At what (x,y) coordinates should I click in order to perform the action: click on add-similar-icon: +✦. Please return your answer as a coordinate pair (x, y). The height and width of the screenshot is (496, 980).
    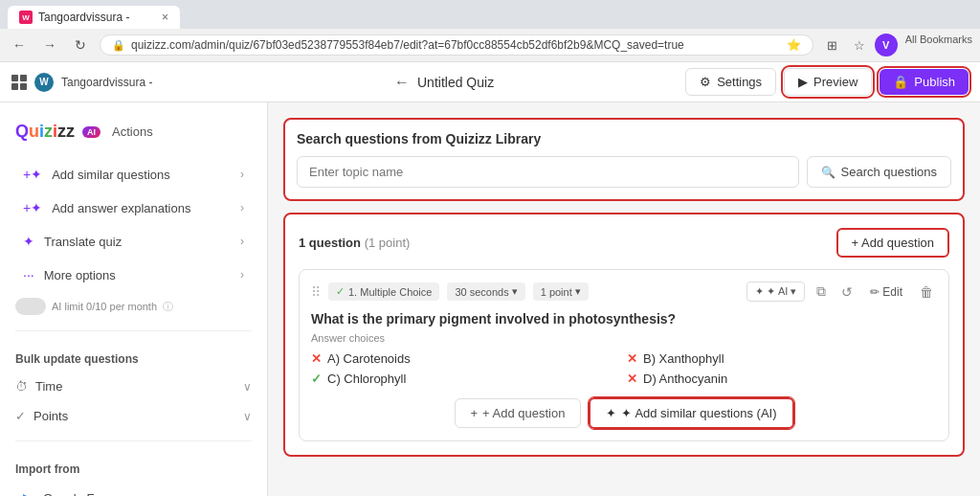
    Looking at the image, I should click on (33, 174).